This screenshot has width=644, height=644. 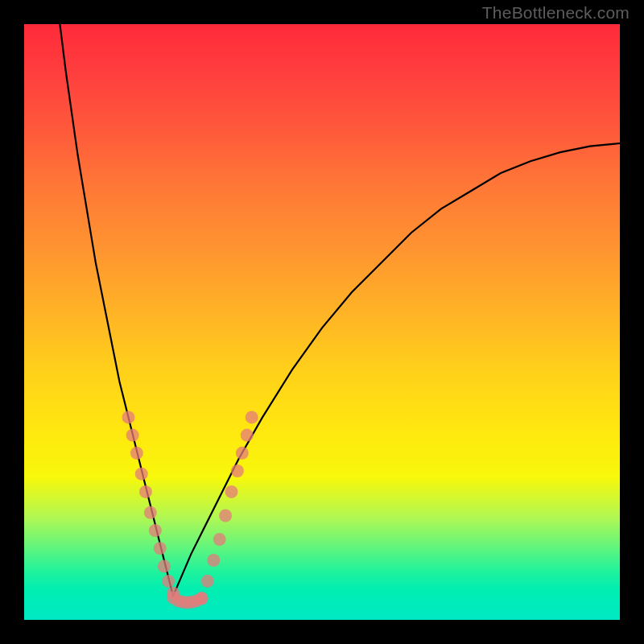 I want to click on bead-group, so click(x=190, y=510).